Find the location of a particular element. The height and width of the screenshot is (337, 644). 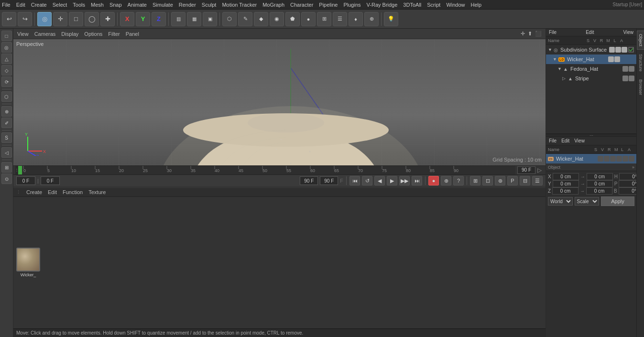

menu-motiontracker: Motion Tracker is located at coordinates (239, 5).